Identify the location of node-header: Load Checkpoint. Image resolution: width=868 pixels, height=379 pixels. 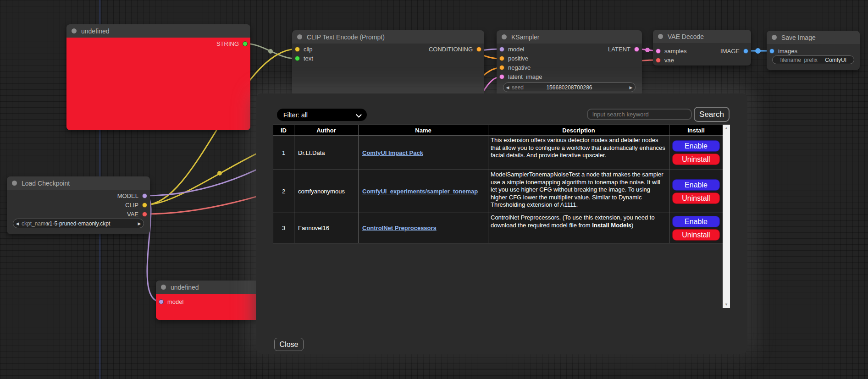
(78, 183).